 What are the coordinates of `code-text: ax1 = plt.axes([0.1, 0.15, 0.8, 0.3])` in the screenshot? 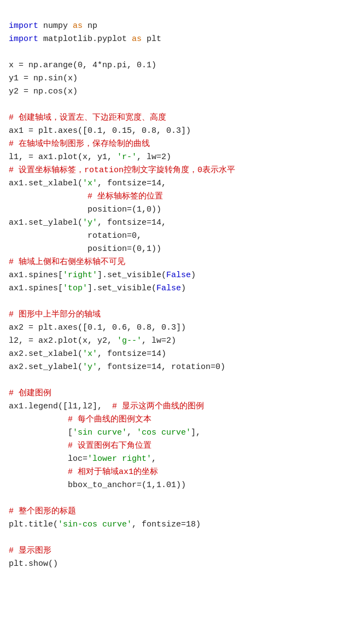 It's located at (100, 131).